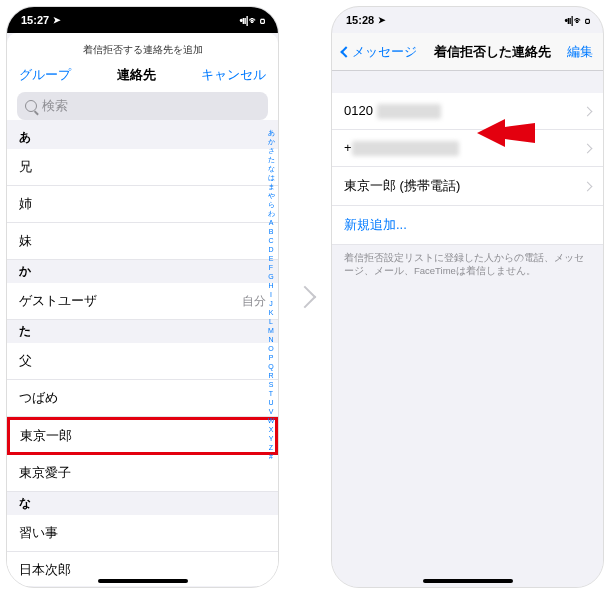  What do you see at coordinates (142, 534) in the screenshot?
I see `contact-row: 習い事` at bounding box center [142, 534].